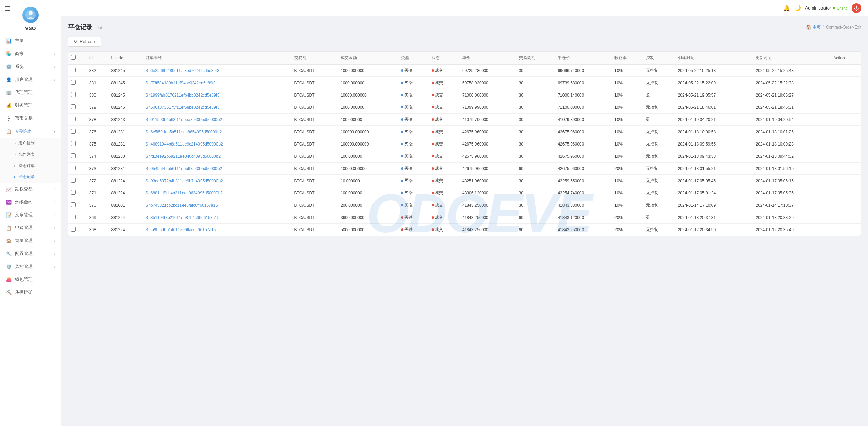 The image size is (868, 426). I want to click on sidebar-item-user-mgmt: 👤用户管理›, so click(31, 80).